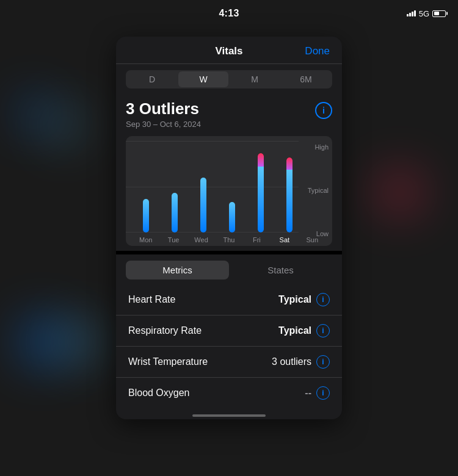  I want to click on bar-sat, so click(289, 195).